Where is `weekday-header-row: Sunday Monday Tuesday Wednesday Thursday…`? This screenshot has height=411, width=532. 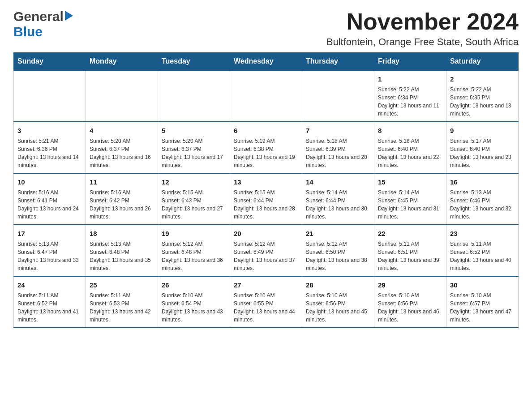
weekday-header-row: Sunday Monday Tuesday Wednesday Thursday… is located at coordinates (266, 62).